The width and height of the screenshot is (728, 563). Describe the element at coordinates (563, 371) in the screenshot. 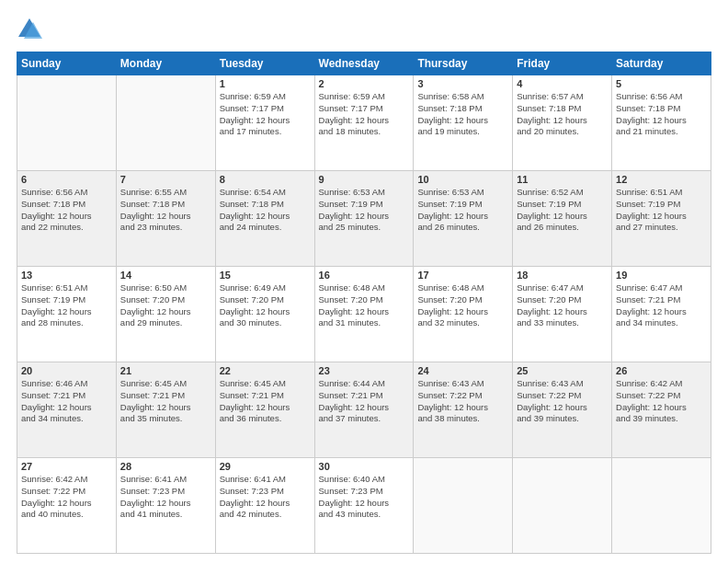

I see `day-number: 25` at that location.